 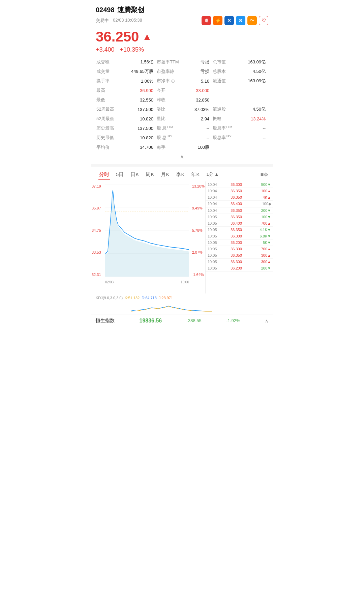 What do you see at coordinates (226, 119) in the screenshot?
I see `amplitude-label: 振幅` at bounding box center [226, 119].